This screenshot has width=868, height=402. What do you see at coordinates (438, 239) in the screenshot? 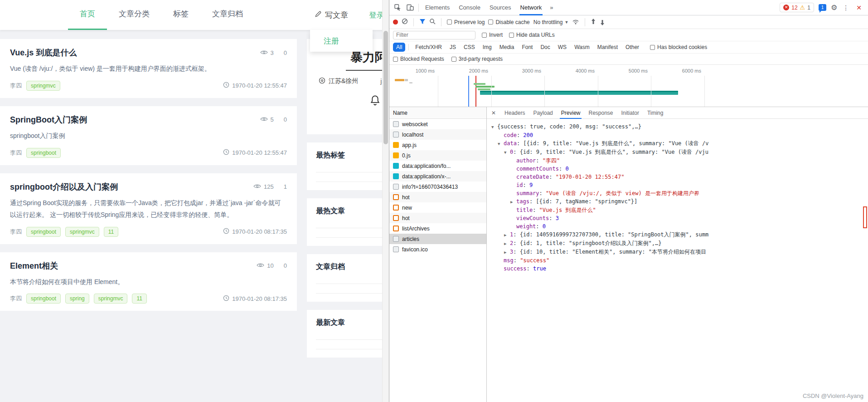
I see `request-row: articles` at bounding box center [438, 239].